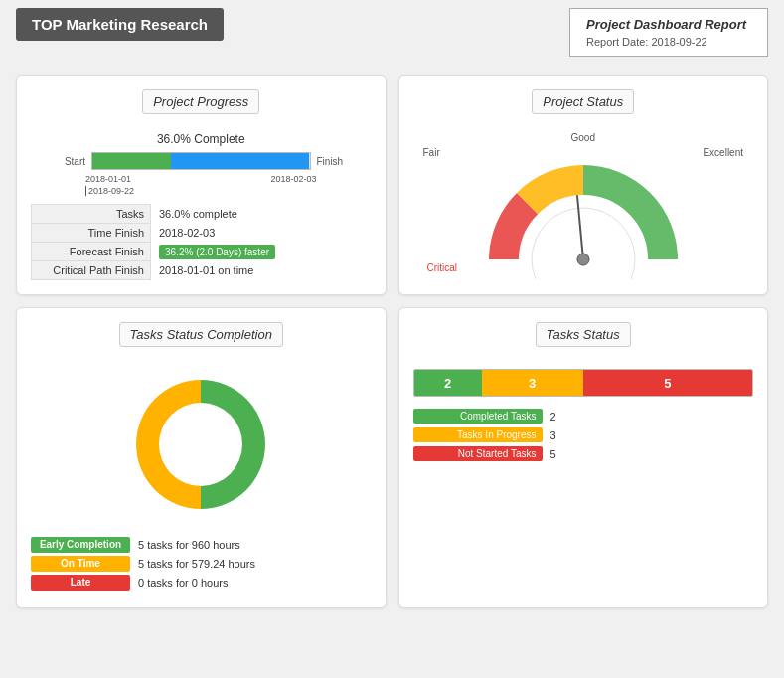 This screenshot has height=678, width=784. Describe the element at coordinates (584, 435) in the screenshot. I see `legend-inprogress: Tasks In Progress 3` at that location.